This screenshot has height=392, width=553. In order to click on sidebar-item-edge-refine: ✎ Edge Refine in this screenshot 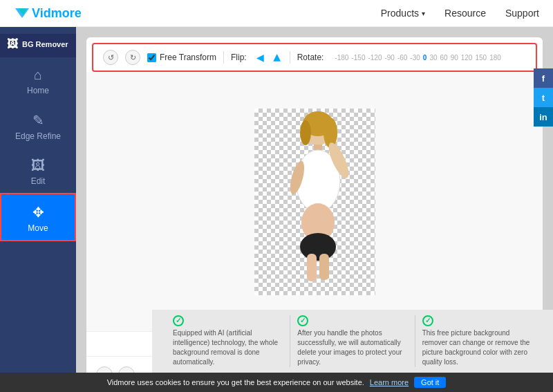, I will do `click(38, 125)`.